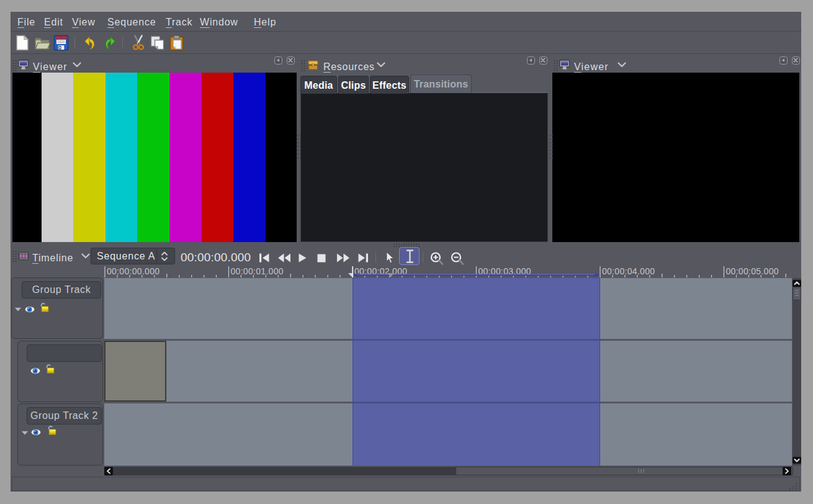  Describe the element at coordinates (752, 271) in the screenshot. I see `svg-text: 00:00:05.000` at that location.